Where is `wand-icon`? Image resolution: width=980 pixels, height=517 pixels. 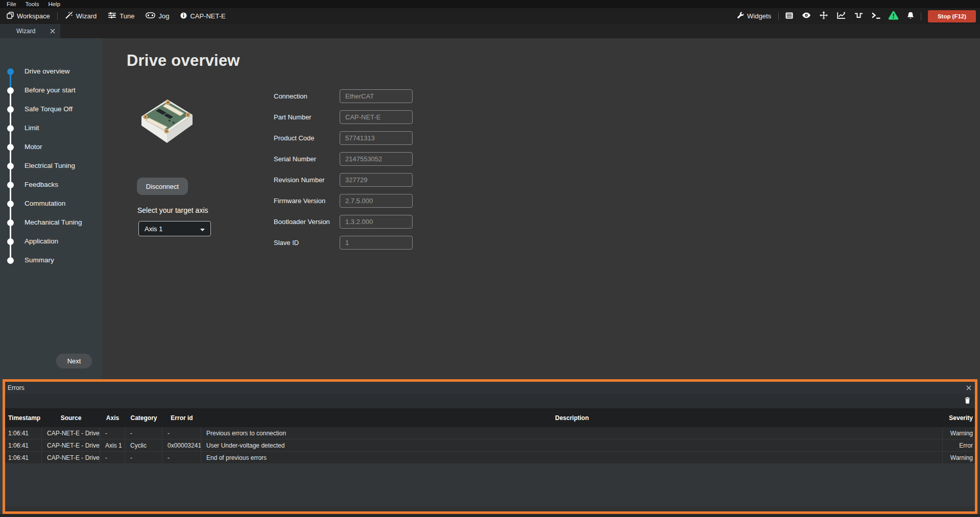
wand-icon is located at coordinates (69, 16).